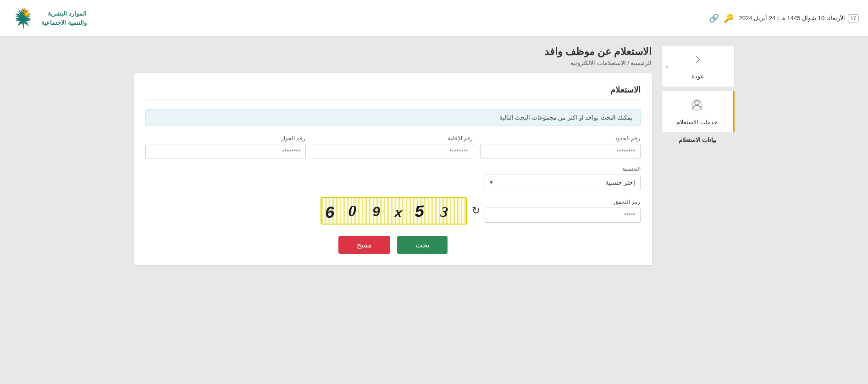  What do you see at coordinates (329, 214) in the screenshot?
I see `svg-text: 6` at bounding box center [329, 214].